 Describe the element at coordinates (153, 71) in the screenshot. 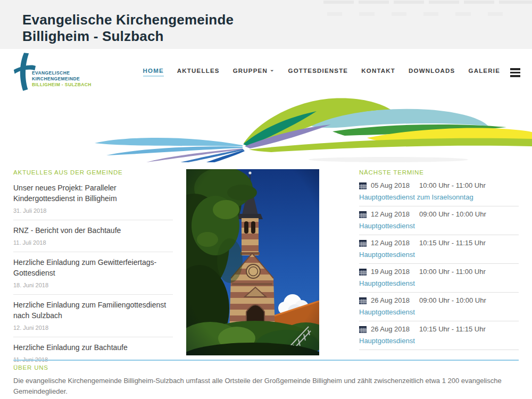

I see `nav-item-label: HOME` at that location.